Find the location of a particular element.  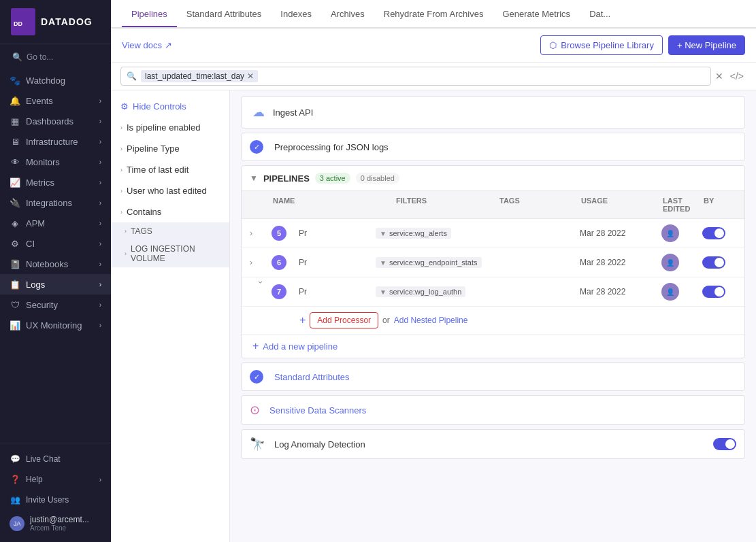

tab-indexes: Indexes is located at coordinates (296, 15).